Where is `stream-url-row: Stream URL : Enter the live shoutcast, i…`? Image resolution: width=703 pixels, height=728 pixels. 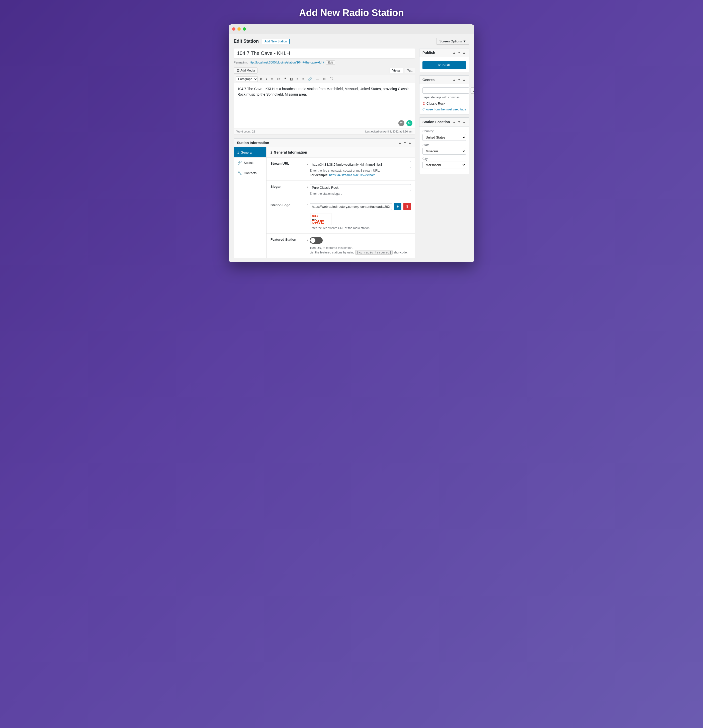 stream-url-row: Stream URL : Enter the live shoutcast, i… is located at coordinates (341, 169).